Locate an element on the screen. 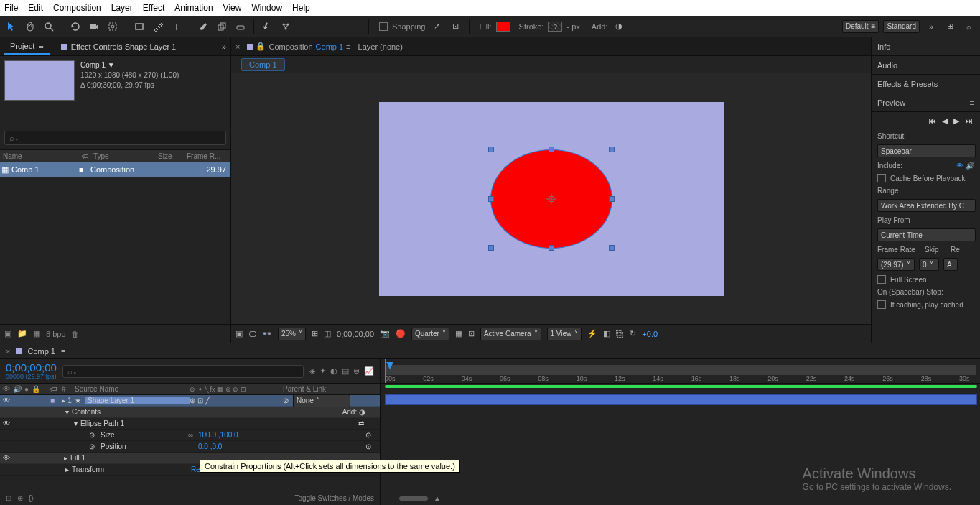 The image size is (980, 505). tab-composition: 🔒 Composition Comp 1 ≡ is located at coordinates (299, 46).